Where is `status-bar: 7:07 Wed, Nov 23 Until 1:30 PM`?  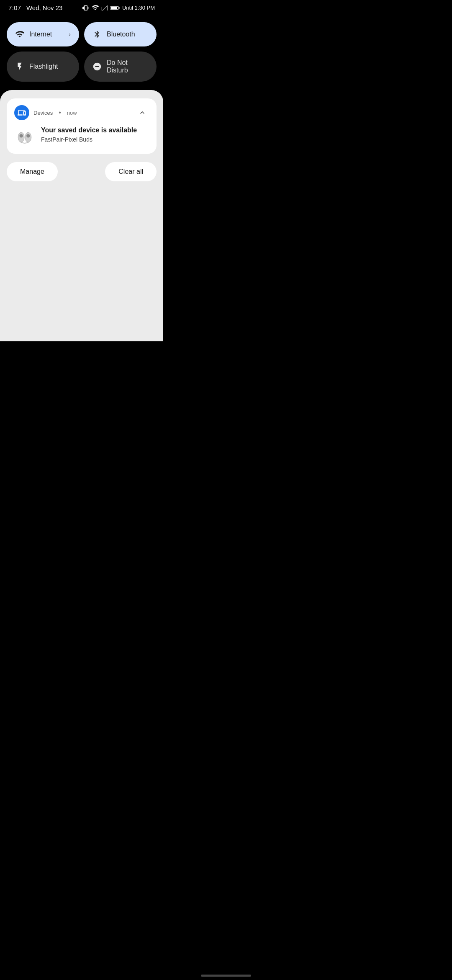
status-bar: 7:07 Wed, Nov 23 Until 1:30 PM is located at coordinates (82, 8).